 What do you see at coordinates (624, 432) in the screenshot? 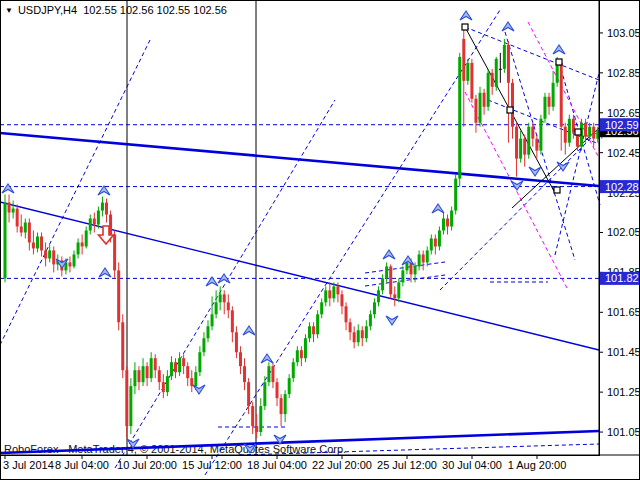
I see `y-axis-label: 101.05` at bounding box center [624, 432].